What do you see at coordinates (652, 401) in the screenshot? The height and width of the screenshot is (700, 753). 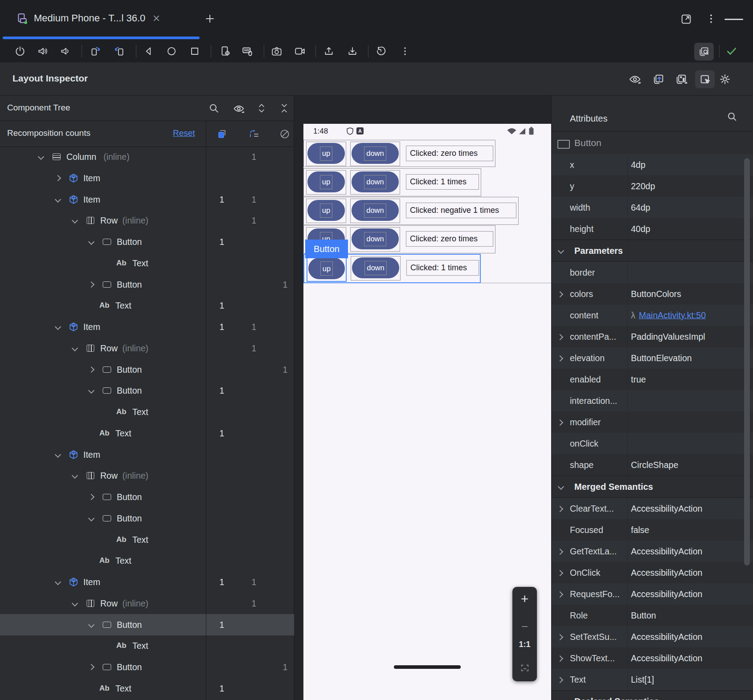 I see `parameter-row-interaction: interaction...` at bounding box center [652, 401].